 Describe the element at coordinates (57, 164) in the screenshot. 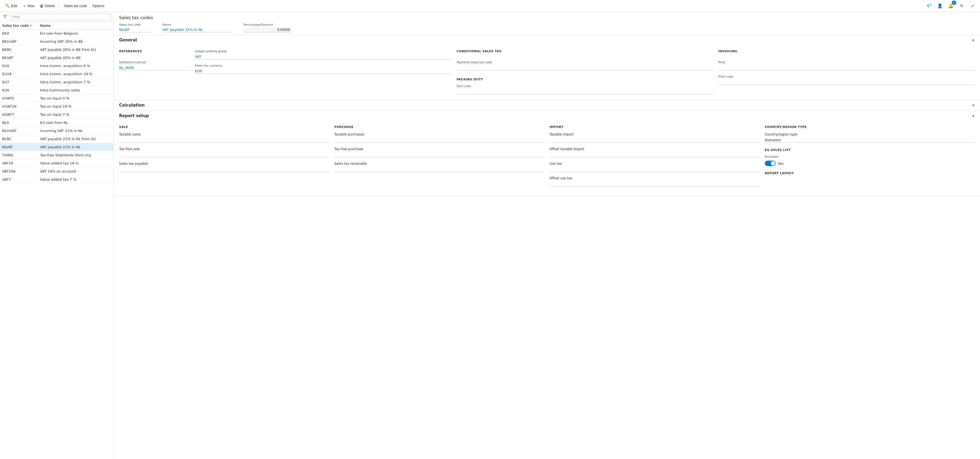

I see `list-row: VAT19Value added tax 19 %` at that location.